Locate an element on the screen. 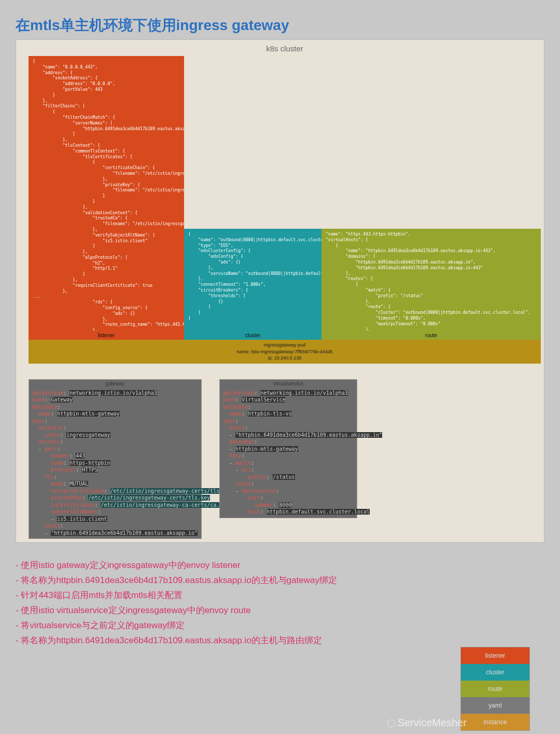 This screenshot has width=560, height=734. notes-list: - 使用istio gateway定义ingressgateway中的envoy… is located at coordinates (280, 603).